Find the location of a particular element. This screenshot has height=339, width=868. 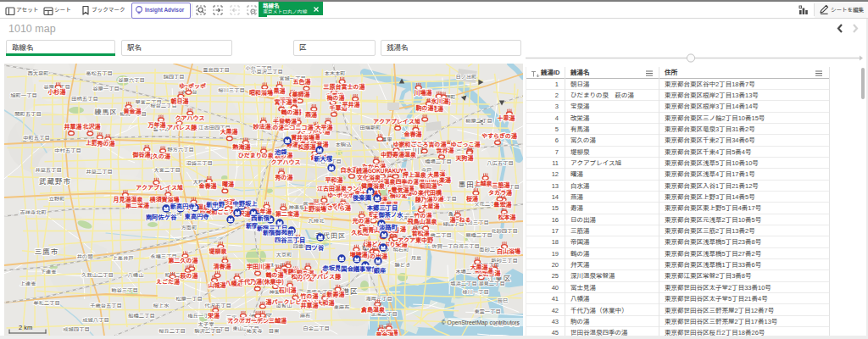

svg-text: 柳原二丁目 is located at coordinates (478, 120).